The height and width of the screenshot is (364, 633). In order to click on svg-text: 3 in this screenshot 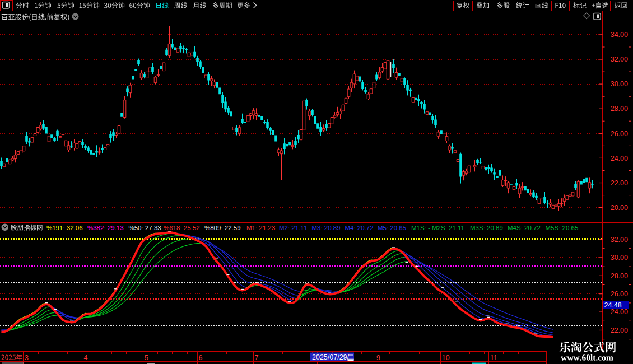, I will do `click(27, 358)`.